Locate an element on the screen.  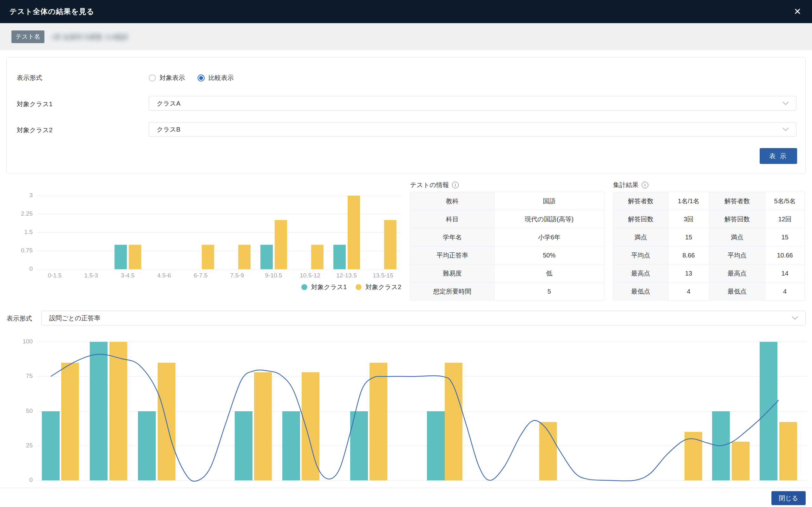
hist-xtick: 1.5-3 is located at coordinates (91, 276).